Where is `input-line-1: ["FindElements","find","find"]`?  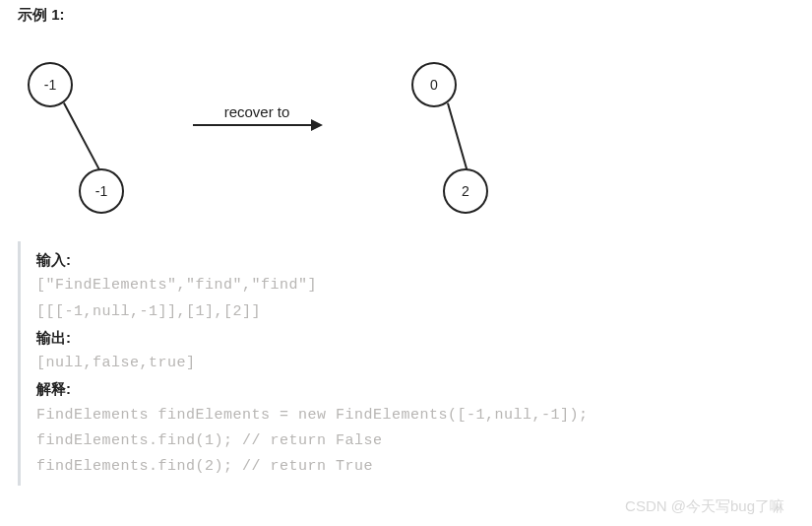 input-line-1: ["FindElements","find","find"] is located at coordinates (415, 286).